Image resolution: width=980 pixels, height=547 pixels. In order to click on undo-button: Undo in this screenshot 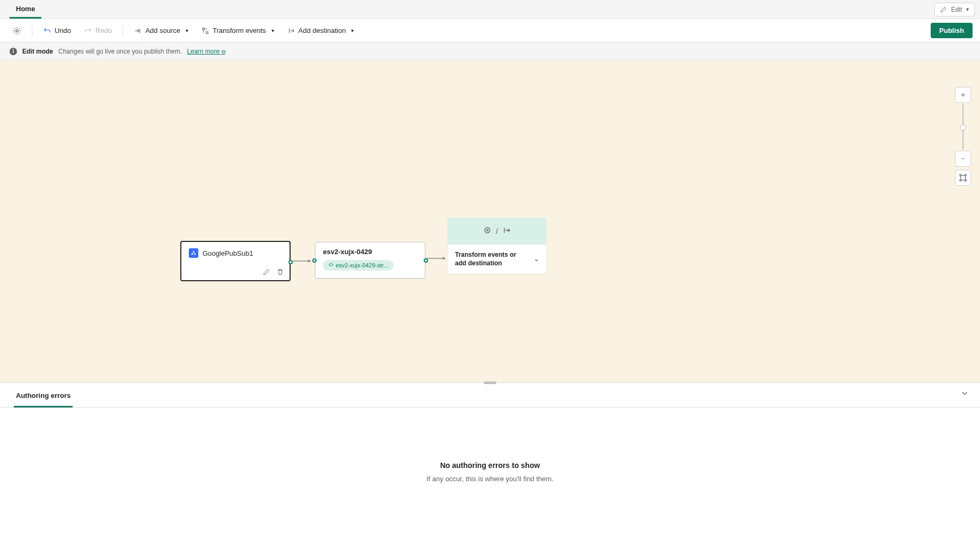, I will do `click(57, 31)`.